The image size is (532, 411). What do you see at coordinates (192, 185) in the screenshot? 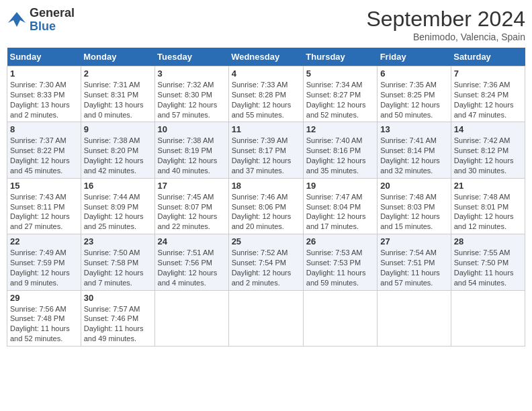
I see `day-number: 17` at bounding box center [192, 185].